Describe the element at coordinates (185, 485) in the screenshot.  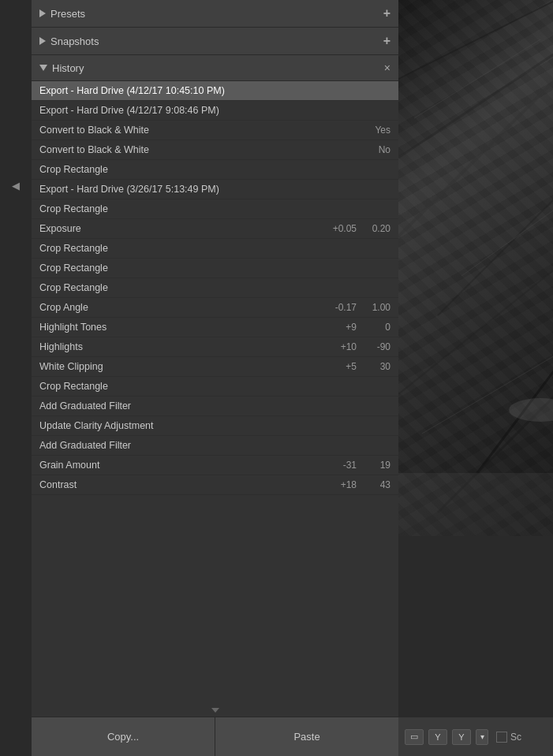
I see `history-item-name: Contrast` at that location.